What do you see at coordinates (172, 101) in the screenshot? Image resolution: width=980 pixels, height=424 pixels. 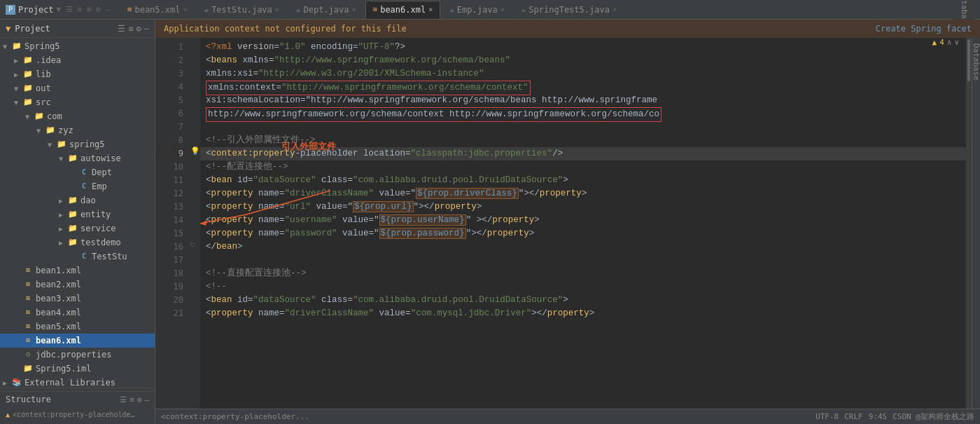 I see `line-number: 5` at bounding box center [172, 101].